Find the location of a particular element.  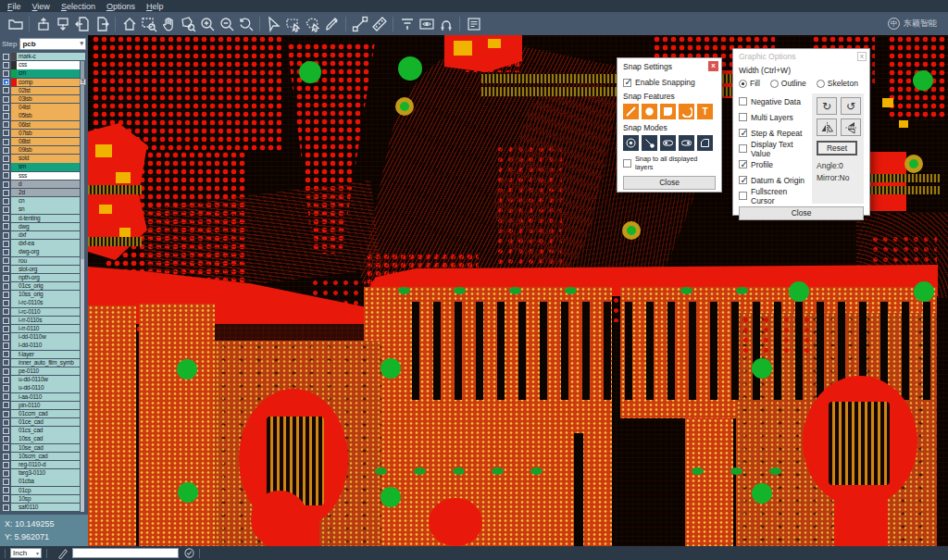

graphic-close-button: Close is located at coordinates (802, 213).